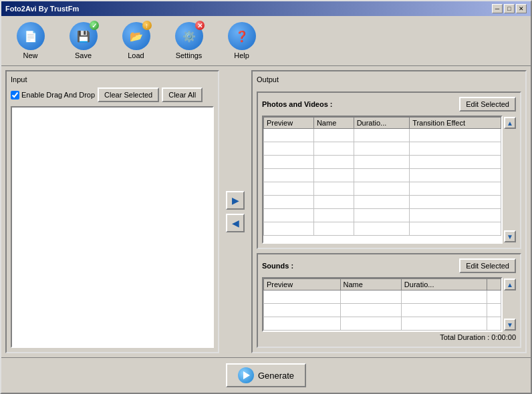 Image resolution: width=532 pixels, height=394 pixels. Describe the element at coordinates (510, 236) in the screenshot. I see `photos-scroll-down-button: ▼` at that location.